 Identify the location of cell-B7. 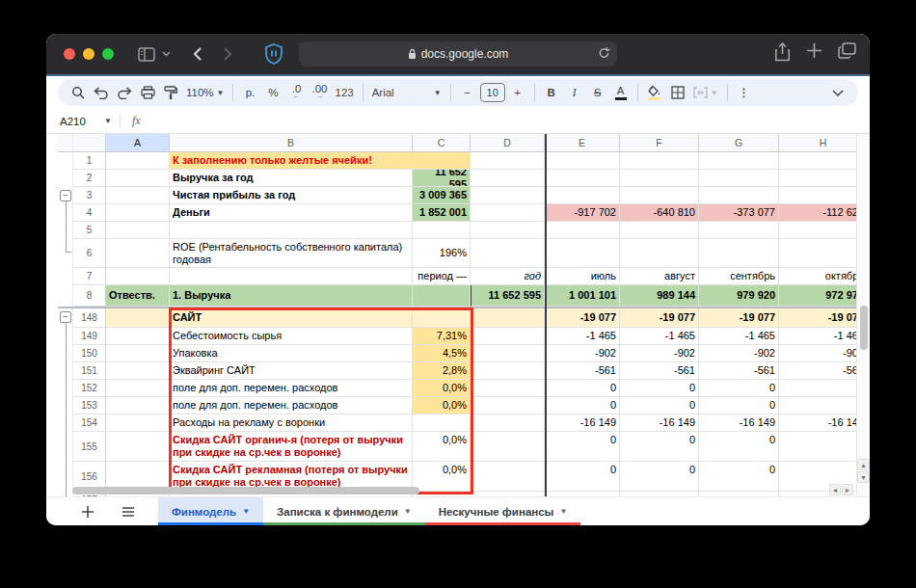
(291, 277).